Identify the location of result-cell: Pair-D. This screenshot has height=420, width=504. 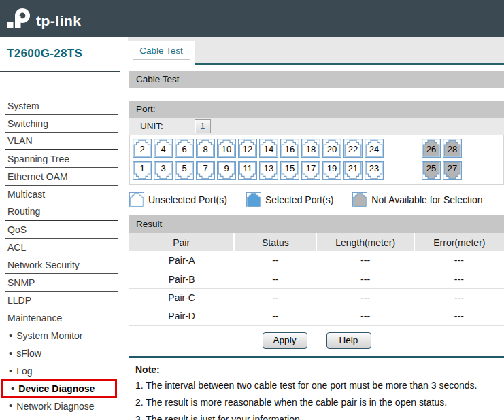
(182, 315).